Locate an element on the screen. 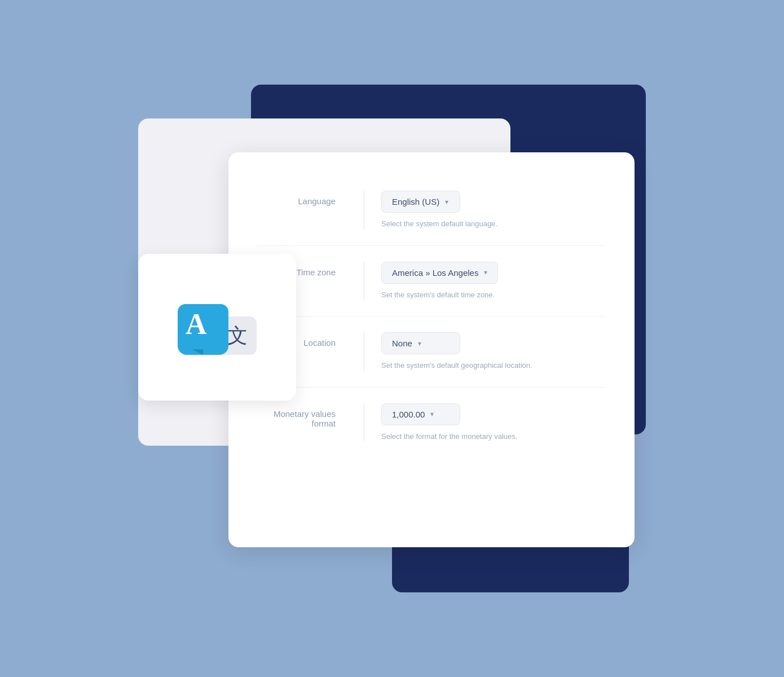 The image size is (784, 677). translation-icon-card: A 文 is located at coordinates (217, 327).